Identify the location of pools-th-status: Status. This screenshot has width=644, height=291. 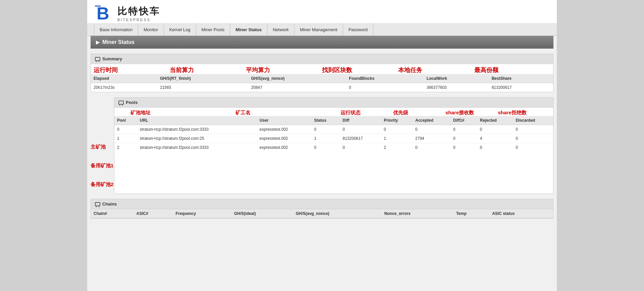
(325, 121).